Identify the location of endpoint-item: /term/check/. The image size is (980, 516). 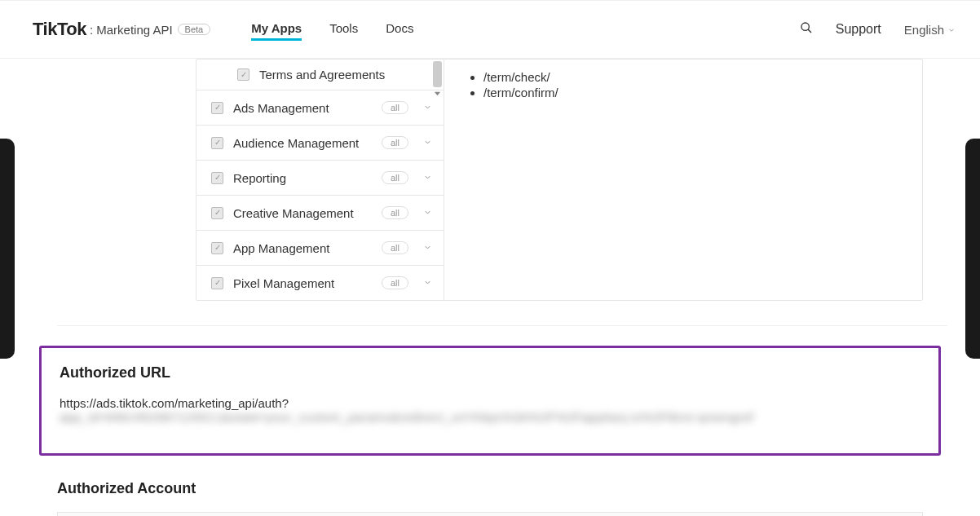
(695, 77).